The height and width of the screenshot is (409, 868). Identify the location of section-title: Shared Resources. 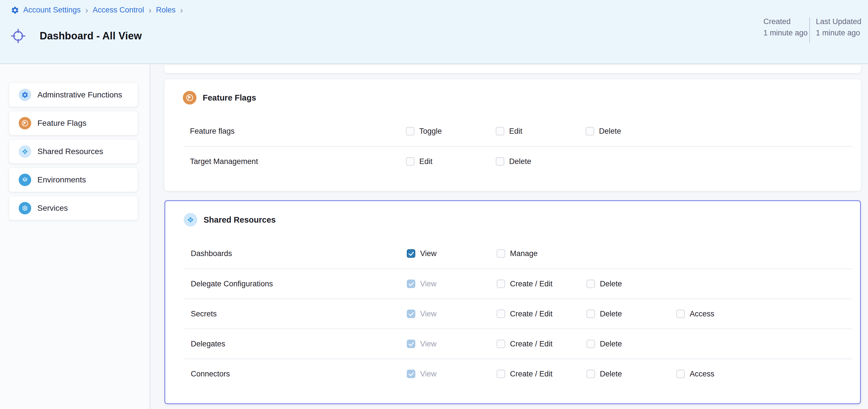
(240, 220).